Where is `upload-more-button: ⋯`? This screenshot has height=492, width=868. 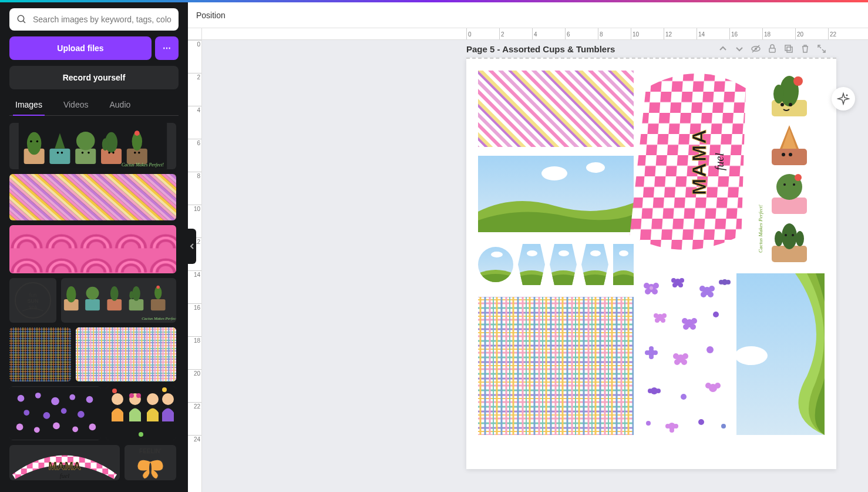
upload-more-button: ⋯ is located at coordinates (167, 48).